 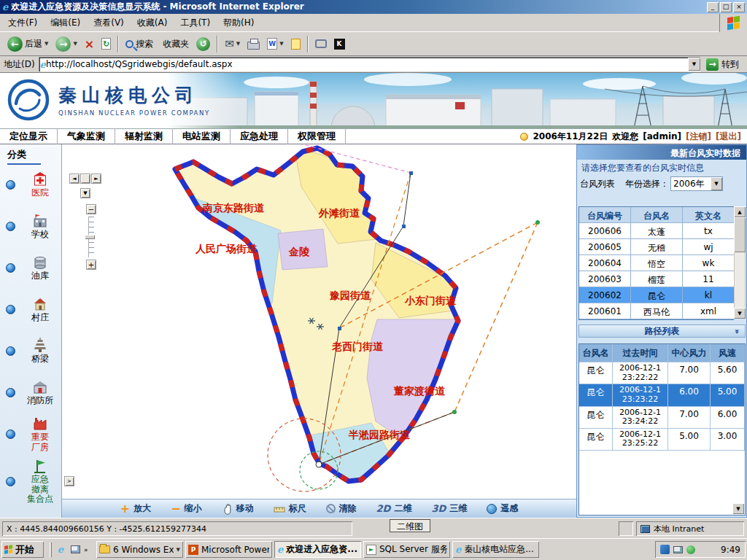 I want to click on sidebar-item-village: 村庄, so click(x=31, y=309).